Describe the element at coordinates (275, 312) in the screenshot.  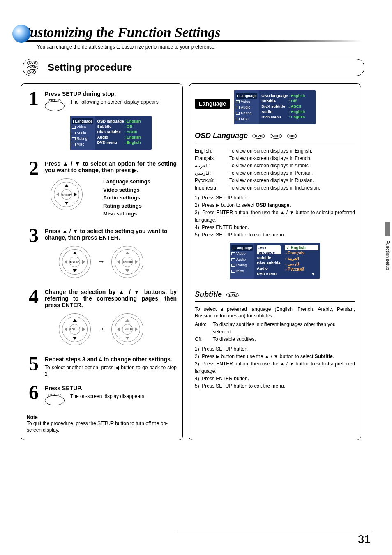
I see `subtitle-intro: To select a preferred language (English,…` at that location.